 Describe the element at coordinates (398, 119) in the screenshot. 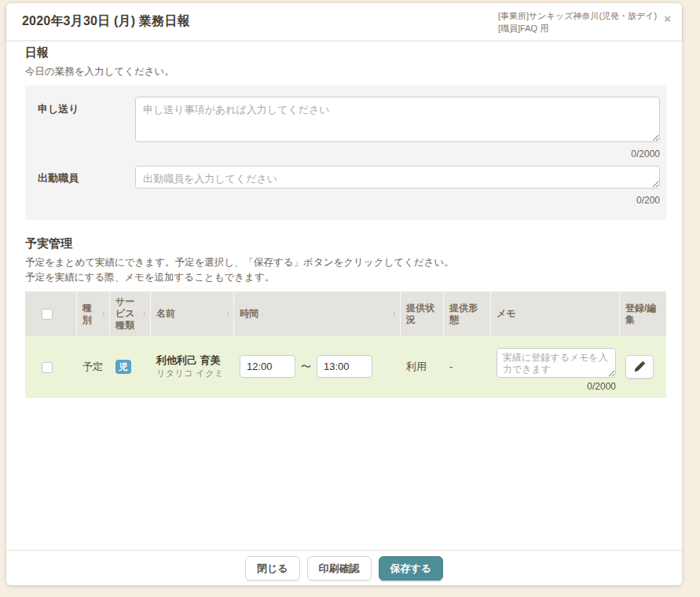

I see `handover-textarea` at that location.